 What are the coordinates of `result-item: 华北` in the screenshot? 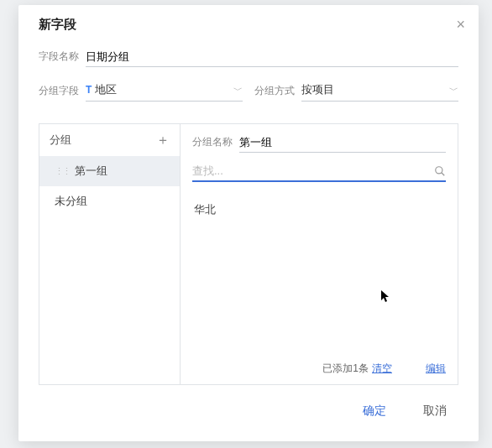 It's located at (319, 210).